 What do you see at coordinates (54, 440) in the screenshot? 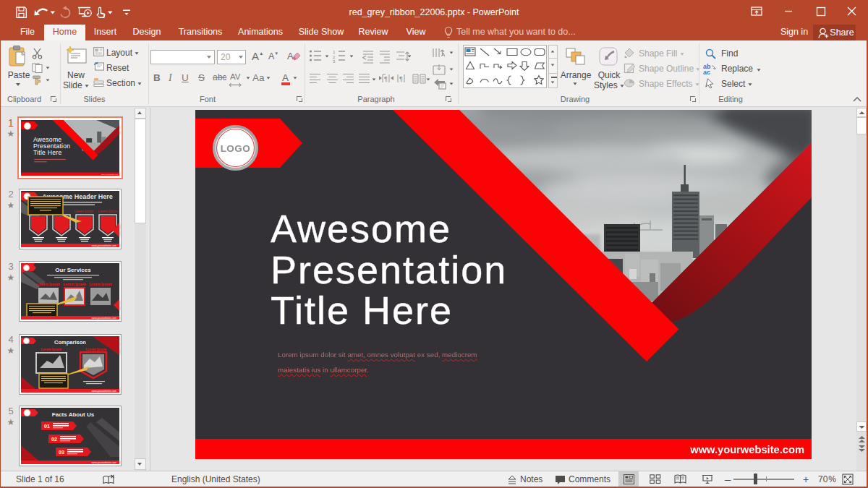
I see `svg-text: 02` at bounding box center [54, 440].